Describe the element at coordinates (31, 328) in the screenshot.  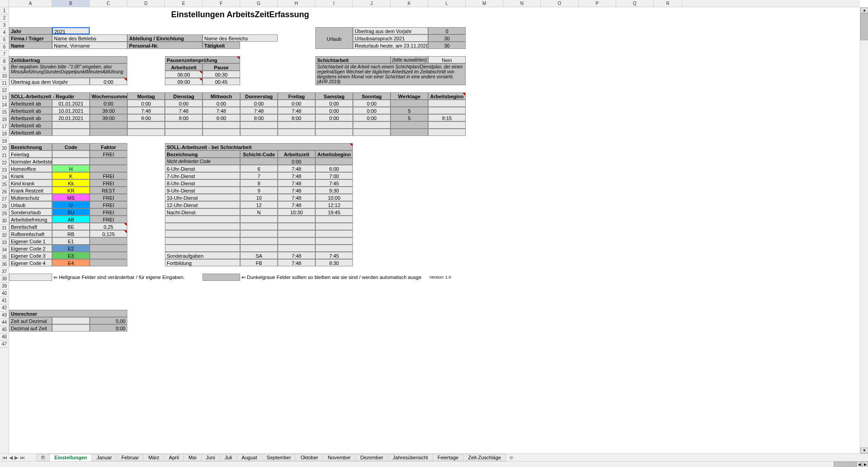
I see `umrechner-r2-label: Dezimal auf Zeit` at that location.